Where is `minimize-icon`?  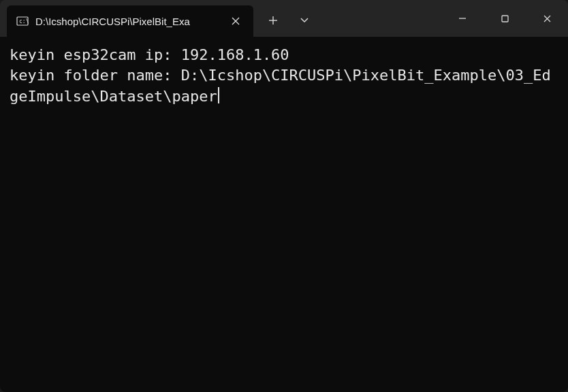 minimize-icon is located at coordinates (462, 18).